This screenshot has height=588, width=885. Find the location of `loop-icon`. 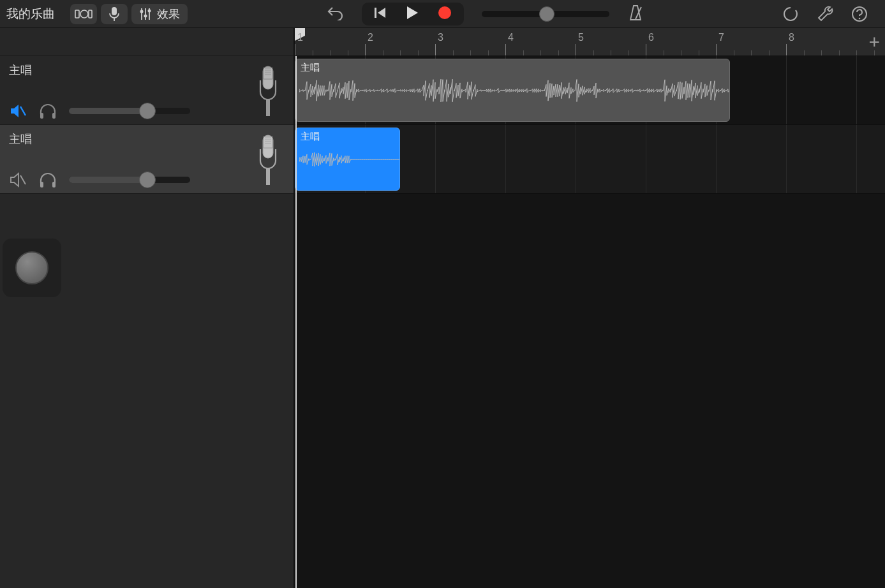

loop-icon is located at coordinates (791, 14).